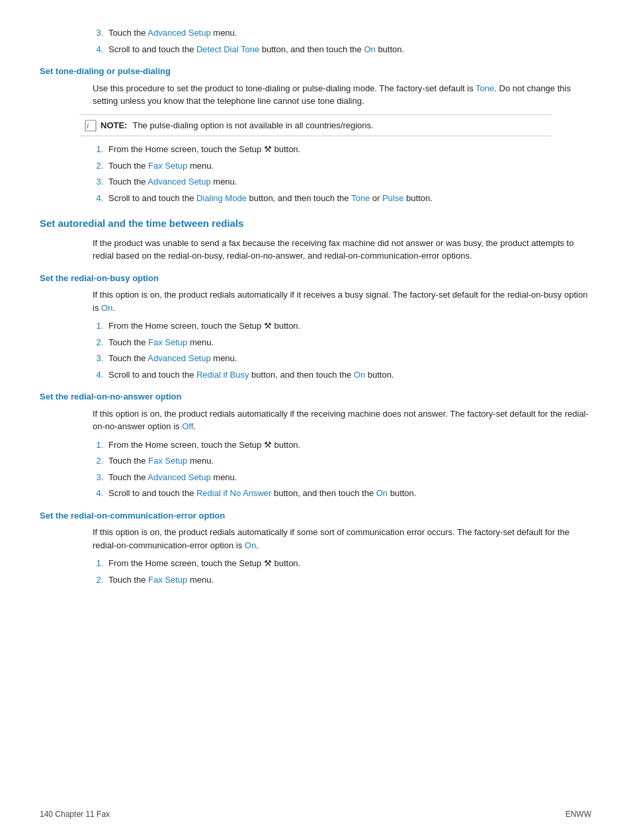 The width and height of the screenshot is (631, 840). Describe the element at coordinates (349, 571) in the screenshot. I see `redial-comm-steps: From the Home screen, touch the Setup ⚒ …` at that location.